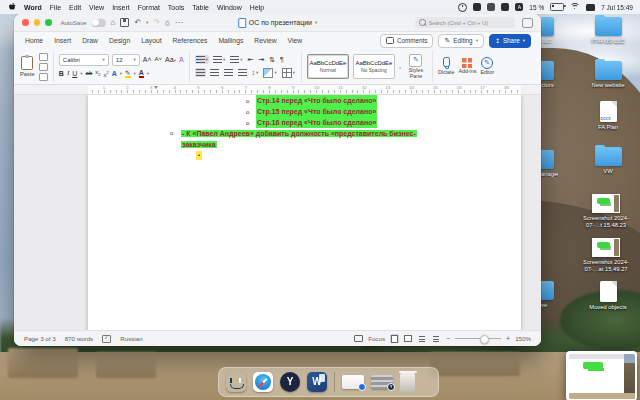  What do you see at coordinates (74, 74) in the screenshot?
I see `underline-button: U` at bounding box center [74, 74].